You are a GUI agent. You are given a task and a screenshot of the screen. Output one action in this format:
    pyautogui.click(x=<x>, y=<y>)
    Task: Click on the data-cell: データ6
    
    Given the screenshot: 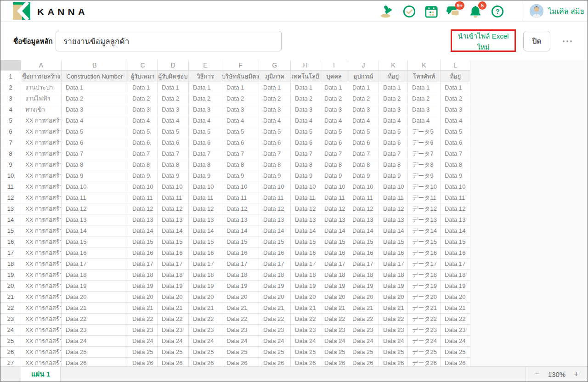 What is the action you would take?
    pyautogui.click(x=424, y=143)
    